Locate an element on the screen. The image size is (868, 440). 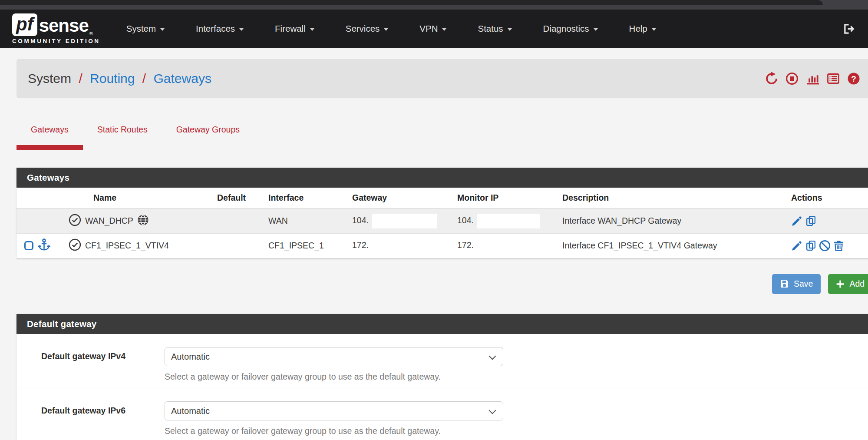
tab-static-routes: Static Routes is located at coordinates (122, 132).